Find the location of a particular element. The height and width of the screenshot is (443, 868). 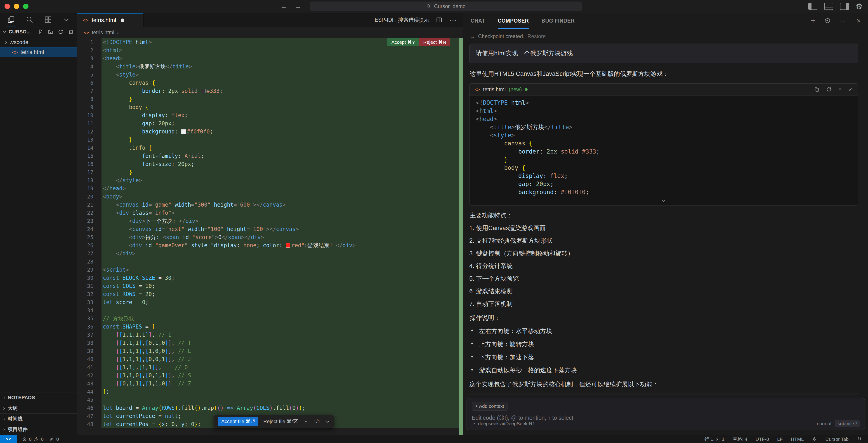

model-selector: deepseek-ai/DeepSeek-R1 is located at coordinates (507, 423).